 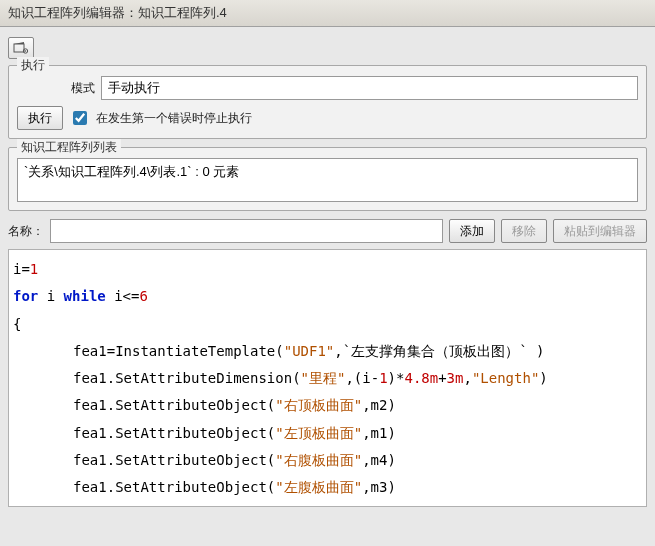 I want to click on paste-button: 粘贴到编辑器, so click(x=600, y=231).